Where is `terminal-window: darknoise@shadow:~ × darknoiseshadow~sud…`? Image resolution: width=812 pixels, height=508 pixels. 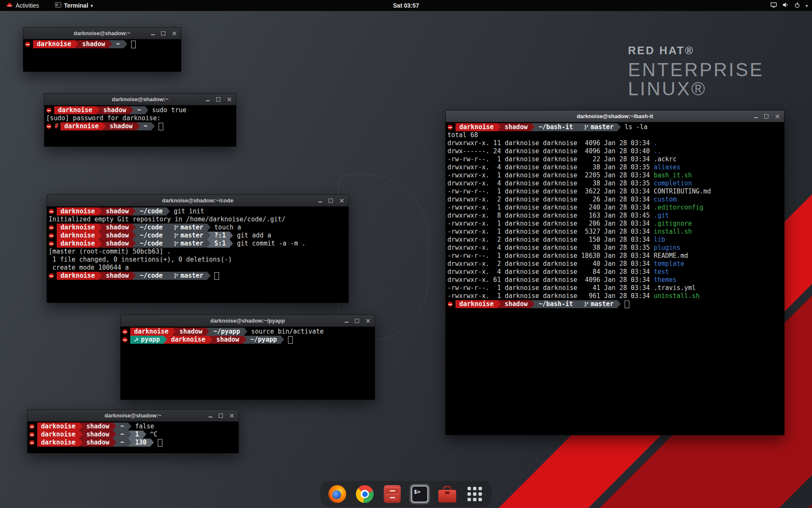
terminal-window: darknoise@shadow:~ × darknoiseshadow~sud… is located at coordinates (140, 120).